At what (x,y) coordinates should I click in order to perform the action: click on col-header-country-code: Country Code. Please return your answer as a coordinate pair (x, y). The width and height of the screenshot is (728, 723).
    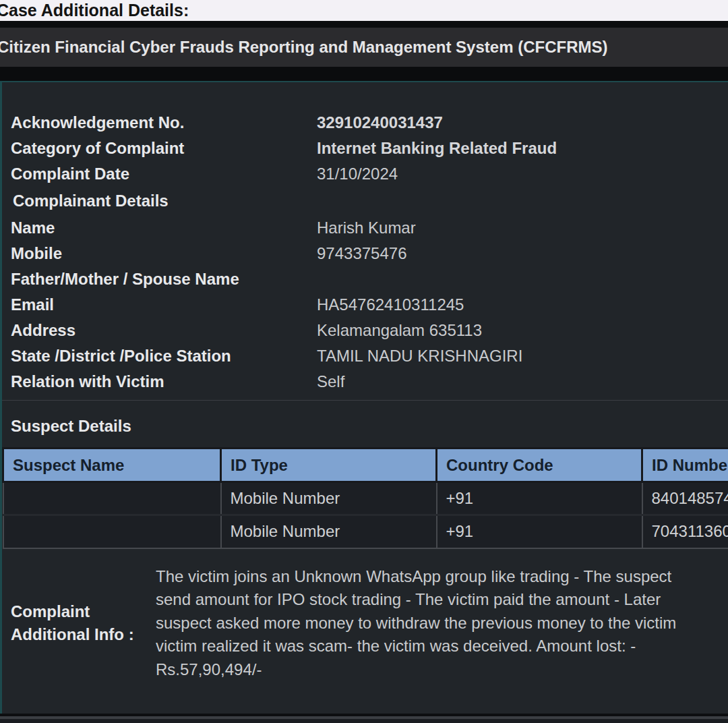
    Looking at the image, I should click on (539, 465).